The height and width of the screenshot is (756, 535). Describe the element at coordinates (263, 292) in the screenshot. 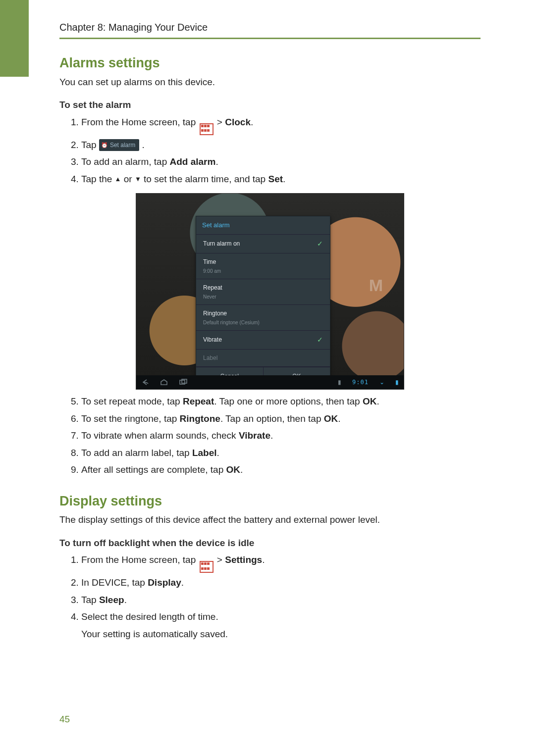

I see `row-repeat: RepeatNever` at that location.